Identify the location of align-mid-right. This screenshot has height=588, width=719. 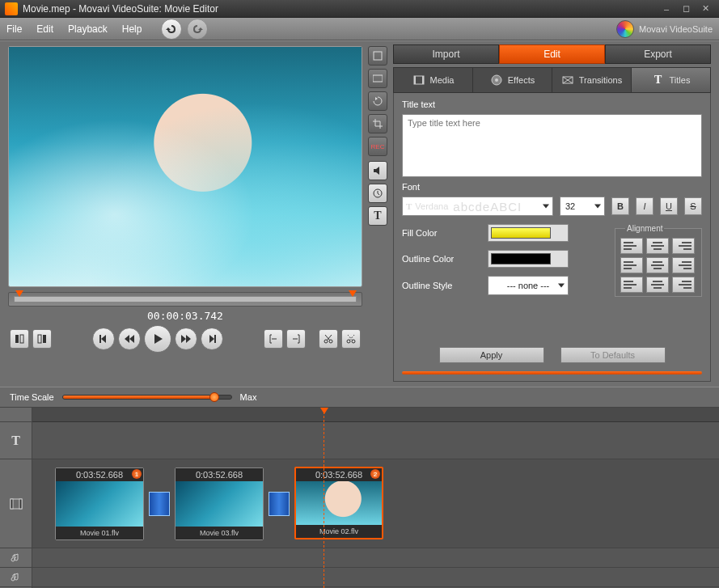
(683, 265).